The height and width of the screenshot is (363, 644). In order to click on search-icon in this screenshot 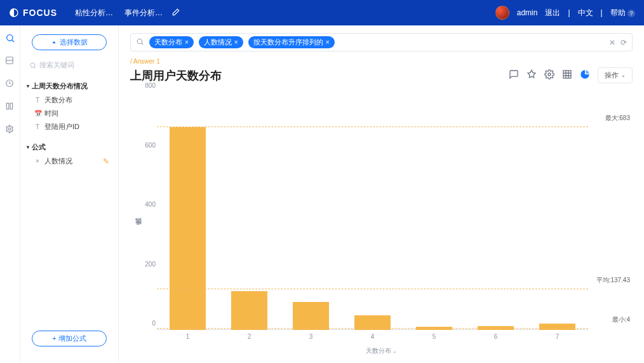, I will do `click(33, 65)`.